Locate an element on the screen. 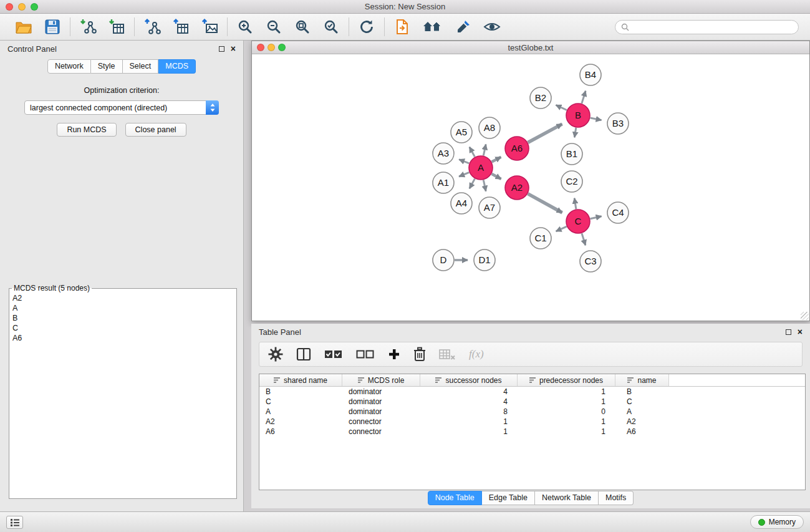  edge-B-B2 is located at coordinates (561, 107).